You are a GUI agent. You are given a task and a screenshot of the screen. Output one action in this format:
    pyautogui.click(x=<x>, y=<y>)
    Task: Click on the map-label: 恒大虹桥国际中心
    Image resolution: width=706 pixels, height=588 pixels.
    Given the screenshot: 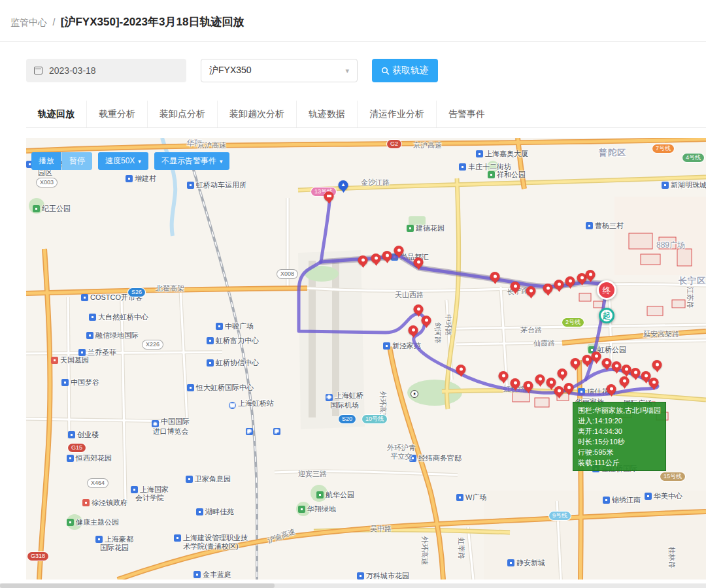 What is the action you would take?
    pyautogui.click(x=220, y=388)
    